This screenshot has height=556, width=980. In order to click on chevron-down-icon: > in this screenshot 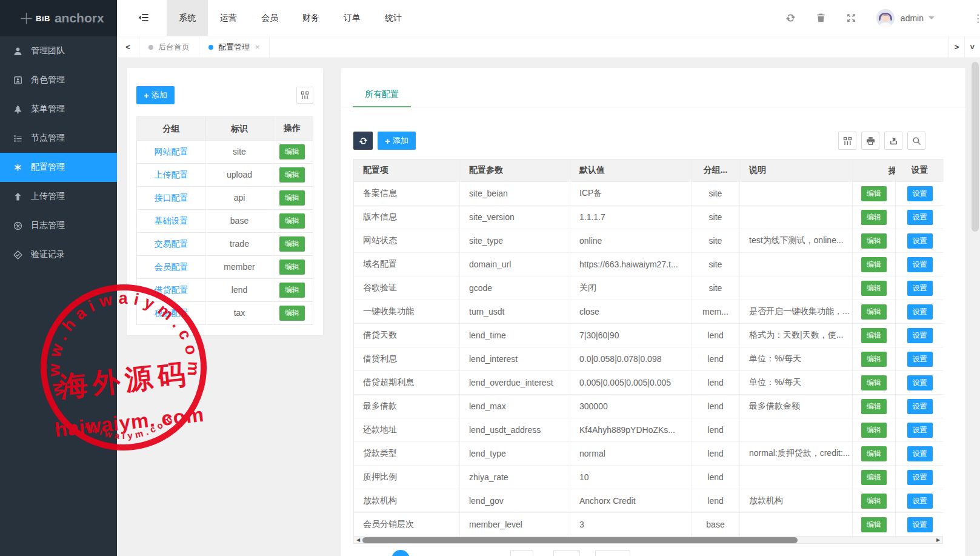, I will do `click(972, 47)`.